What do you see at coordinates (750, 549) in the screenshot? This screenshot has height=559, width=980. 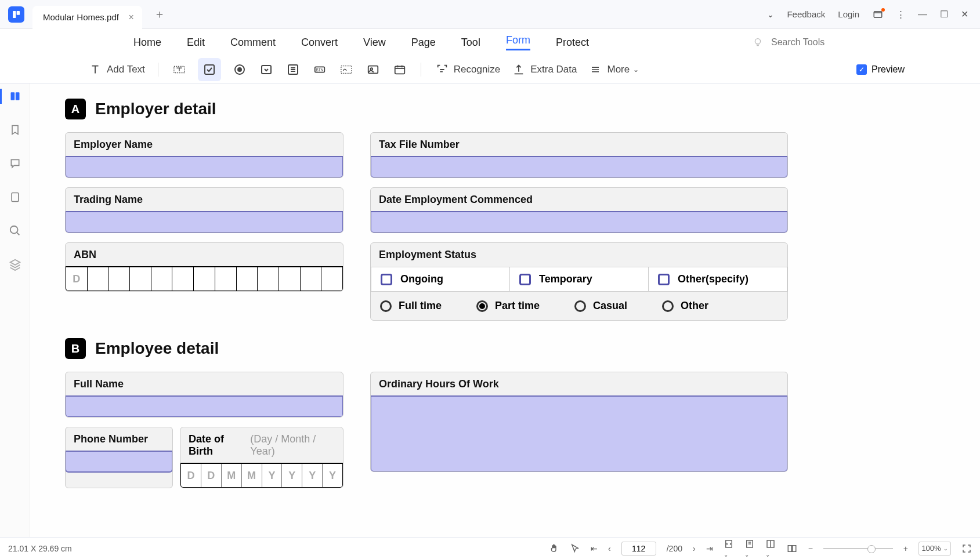 I see `fit-page-icon: ⌄` at bounding box center [750, 549].